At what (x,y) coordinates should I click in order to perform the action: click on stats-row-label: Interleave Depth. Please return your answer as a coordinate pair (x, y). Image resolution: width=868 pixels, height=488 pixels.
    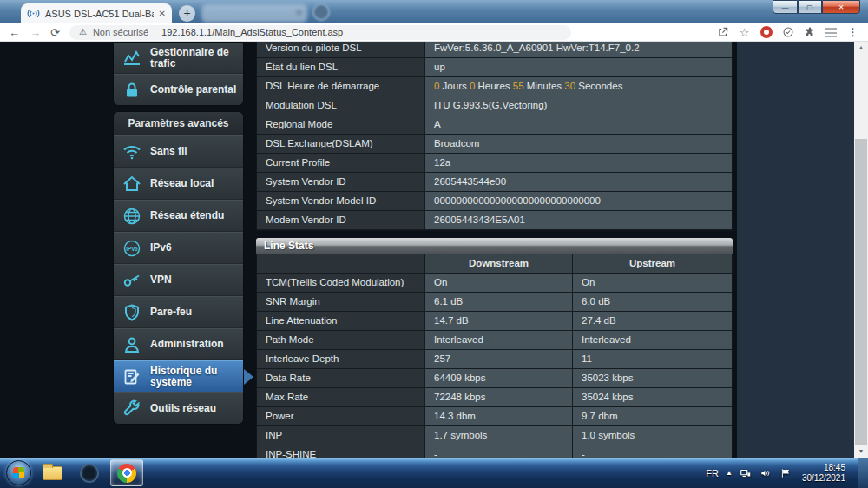
    Looking at the image, I should click on (341, 359).